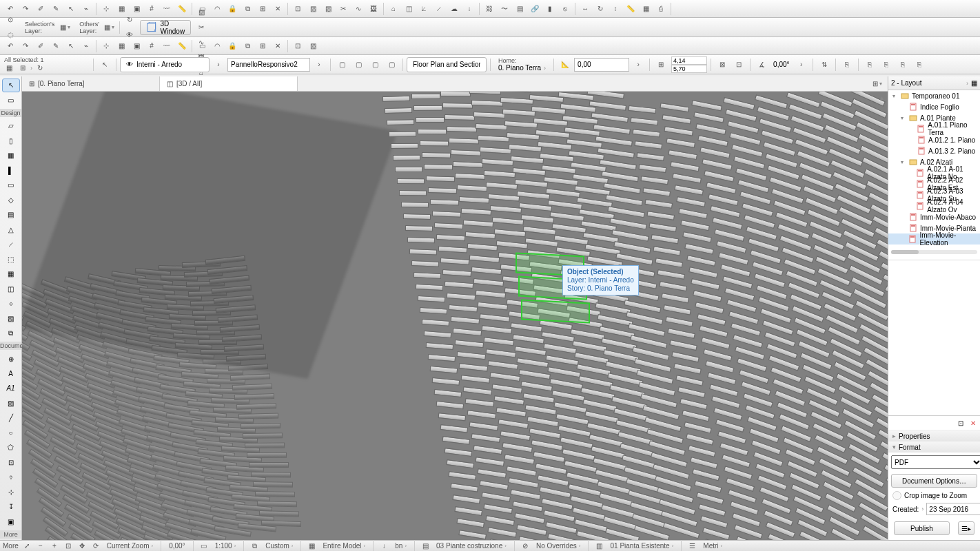 This screenshot has height=551, width=980. I want to click on text-tool: A, so click(11, 373).